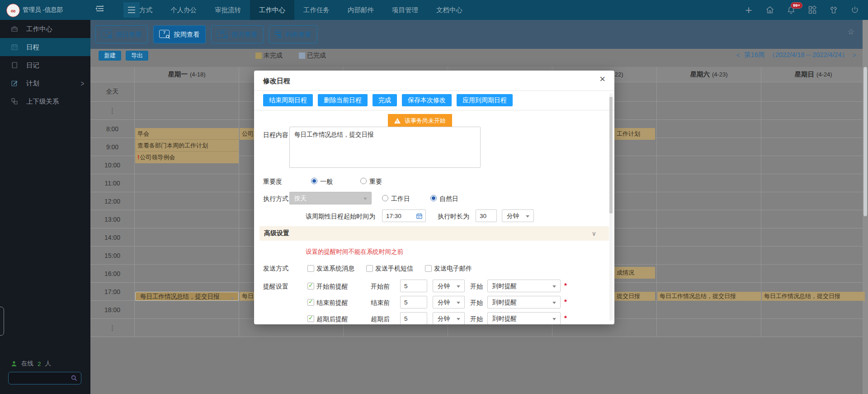  What do you see at coordinates (45, 83) in the screenshot?
I see `sidebar-item-3: 计划>` at bounding box center [45, 83].